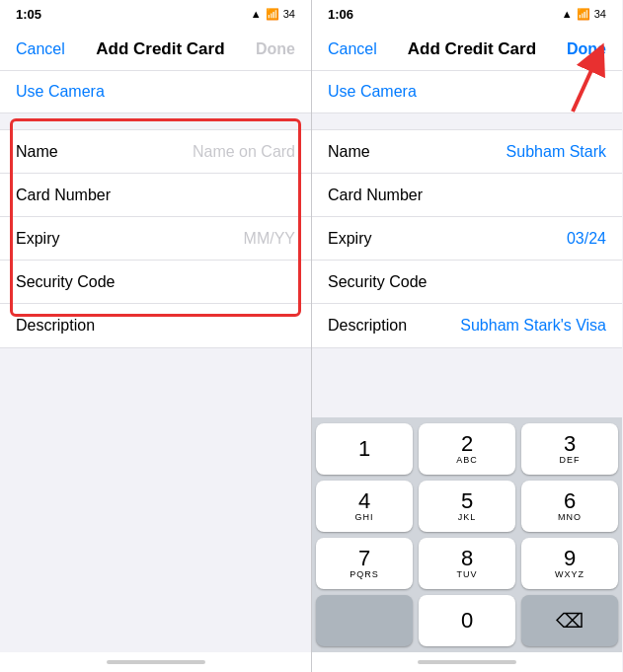 Image resolution: width=623 pixels, height=672 pixels. I want to click on done-button-right: Done, so click(586, 49).